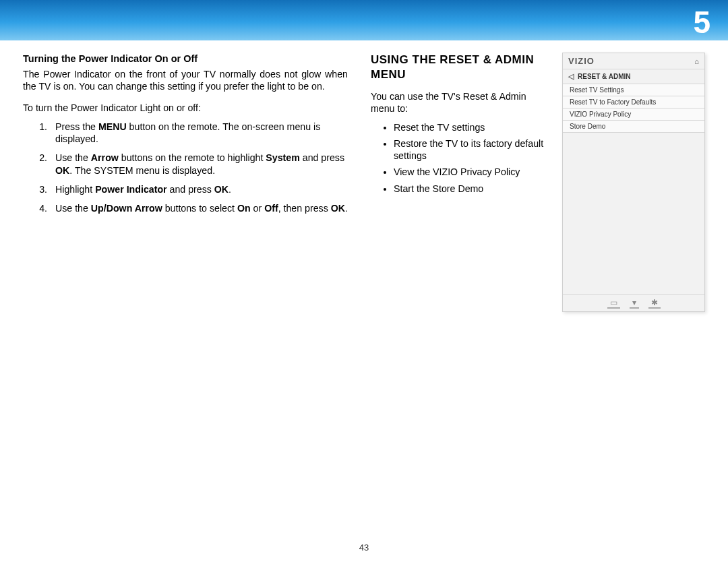 The height and width of the screenshot is (562, 728). Describe the element at coordinates (634, 61) in the screenshot. I see `tv-menu-header: VIZIO ⌂` at that location.